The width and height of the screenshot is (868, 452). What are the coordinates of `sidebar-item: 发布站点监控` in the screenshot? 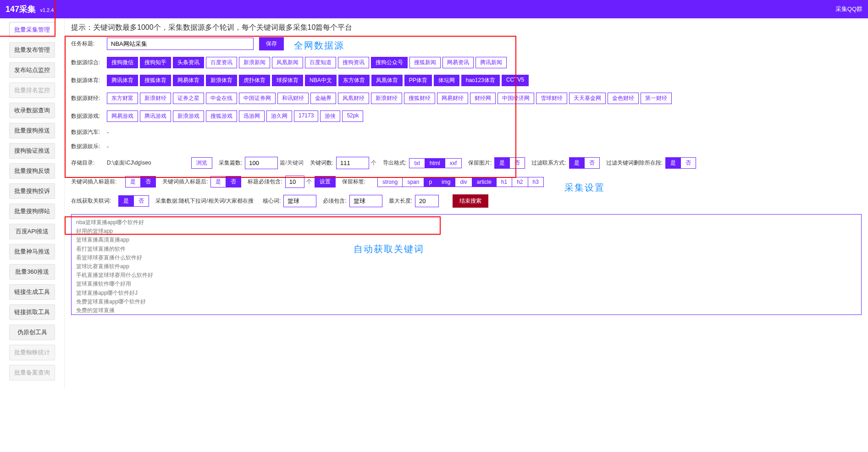 It's located at (32, 70).